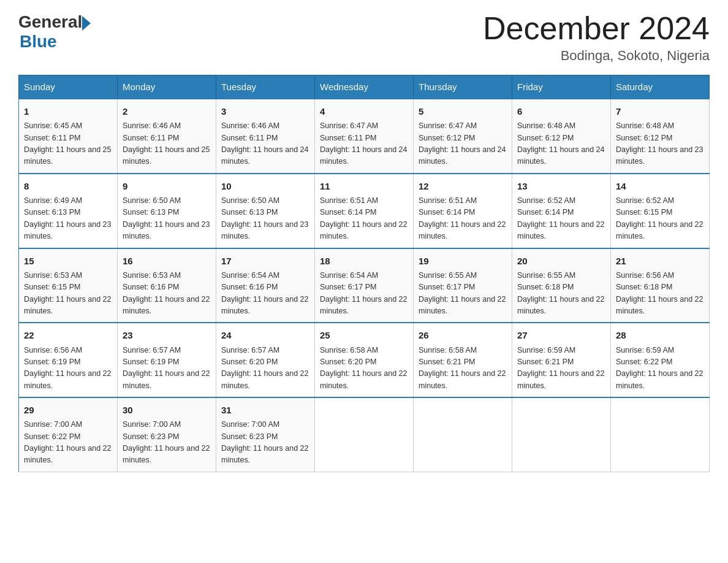  I want to click on day-info: Sunrise: 6:57 AMSunset: 6:20 PMDaylight:…, so click(265, 369).